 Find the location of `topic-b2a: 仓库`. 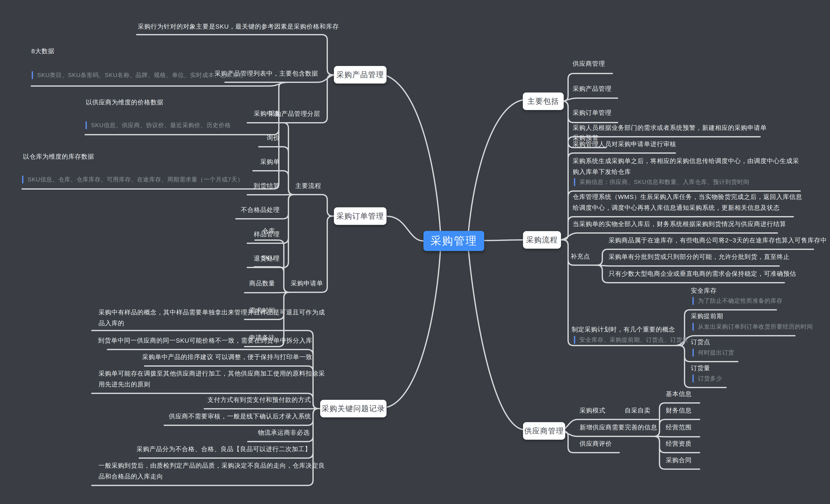

topic-b2a: 仓库 is located at coordinates (269, 231).